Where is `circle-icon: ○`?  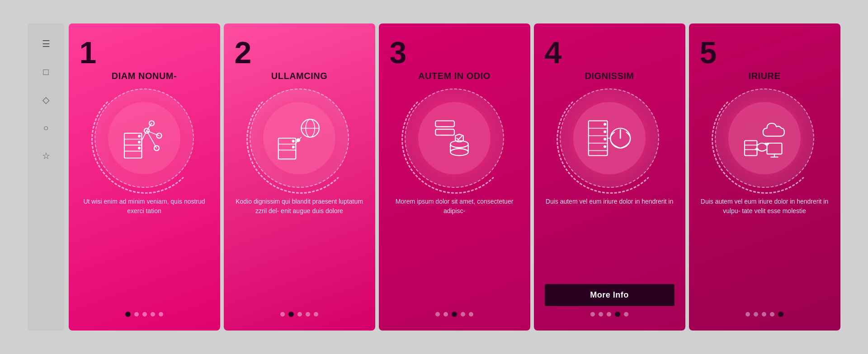 circle-icon: ○ is located at coordinates (46, 128).